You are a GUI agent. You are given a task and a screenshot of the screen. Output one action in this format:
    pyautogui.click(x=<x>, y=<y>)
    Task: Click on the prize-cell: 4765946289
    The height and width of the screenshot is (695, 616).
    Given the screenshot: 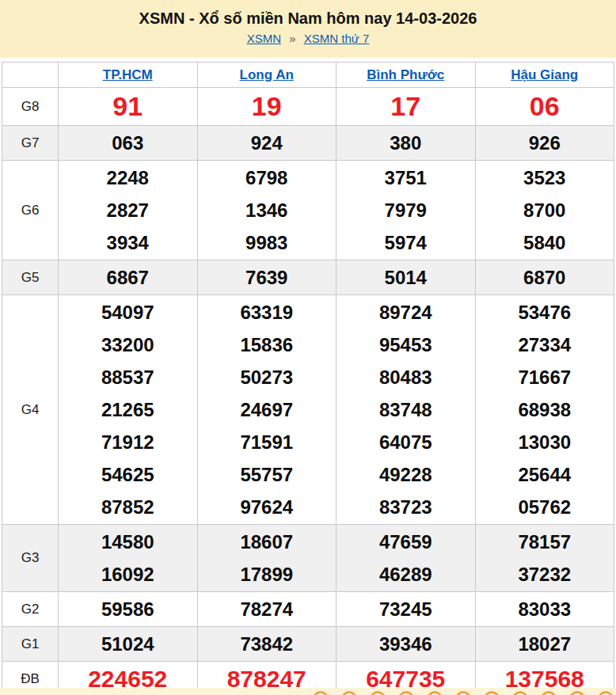 What is the action you would take?
    pyautogui.click(x=406, y=559)
    